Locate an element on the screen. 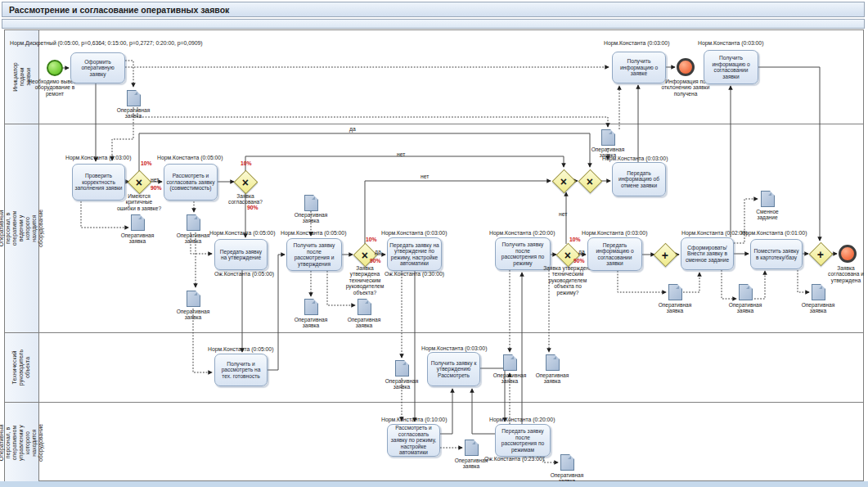 This screenshot has height=487, width=868. bottom-scroll-strip is located at coordinates (434, 485).